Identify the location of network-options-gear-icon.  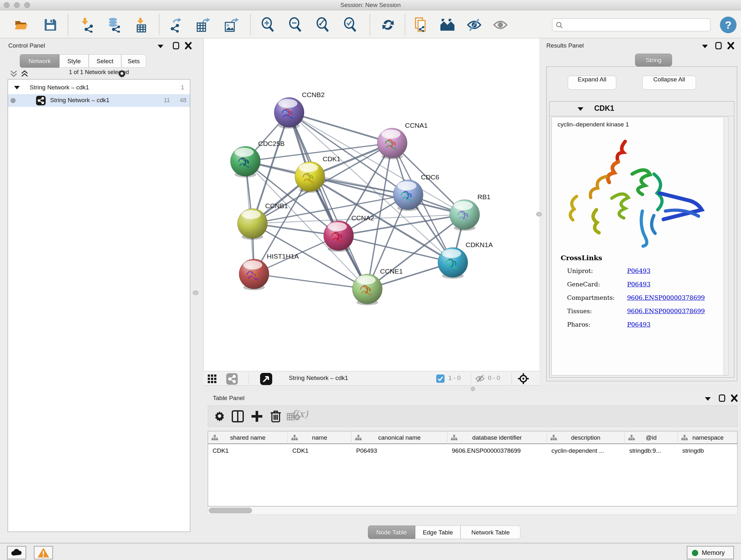
(122, 73).